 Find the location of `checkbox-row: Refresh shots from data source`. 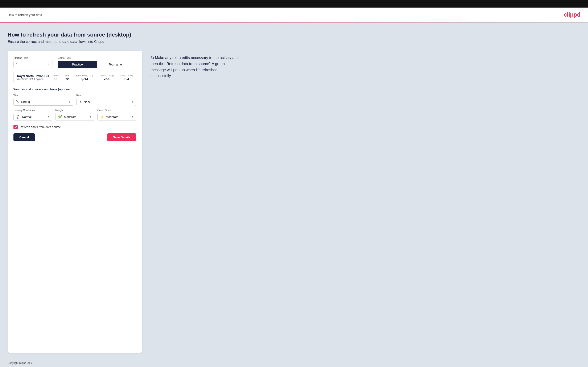

checkbox-row: Refresh shots from data source is located at coordinates (75, 127).